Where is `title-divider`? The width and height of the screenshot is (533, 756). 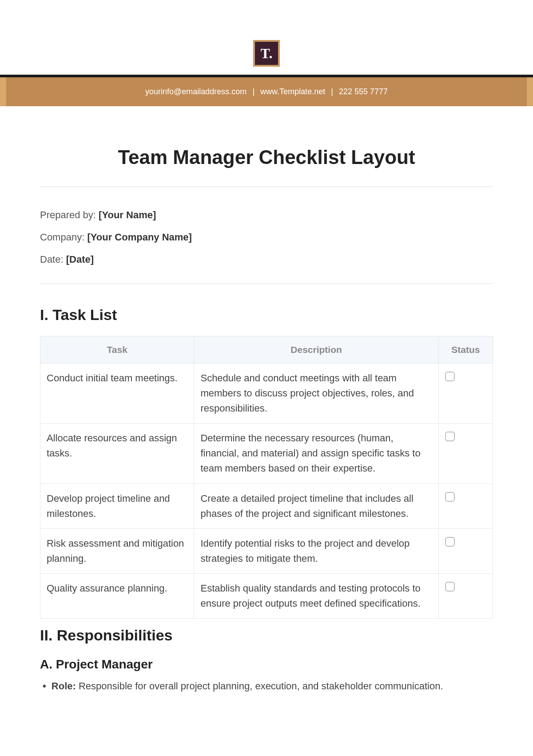
title-divider is located at coordinates (266, 187).